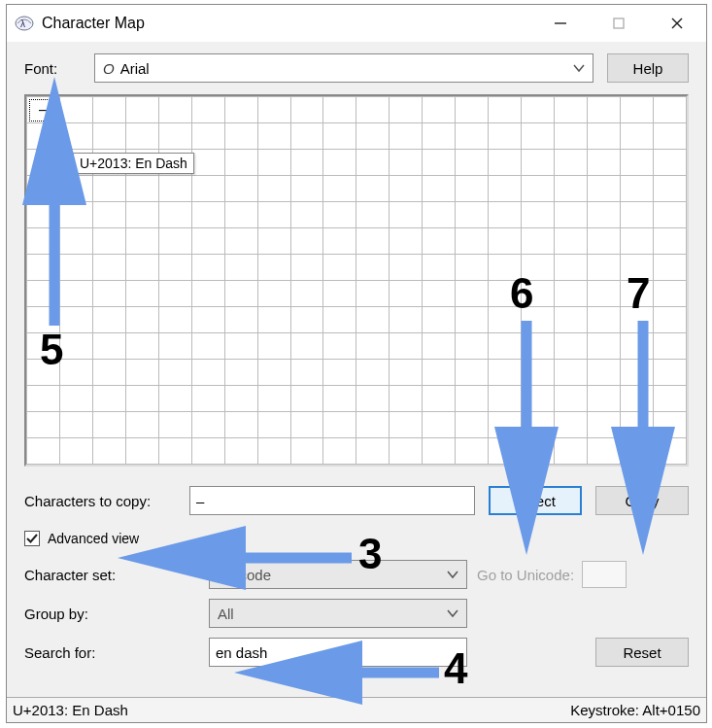  What do you see at coordinates (338, 574) in the screenshot?
I see `charset-combobox: Unicode` at bounding box center [338, 574].